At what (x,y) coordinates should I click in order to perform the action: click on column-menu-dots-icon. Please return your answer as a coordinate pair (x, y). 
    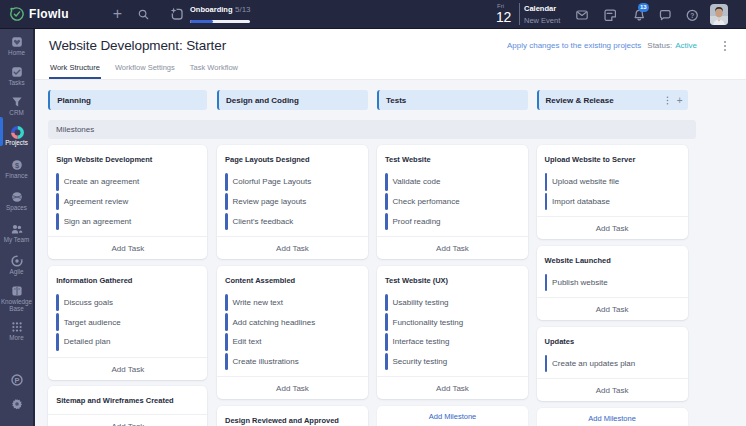
    Looking at the image, I should click on (668, 100).